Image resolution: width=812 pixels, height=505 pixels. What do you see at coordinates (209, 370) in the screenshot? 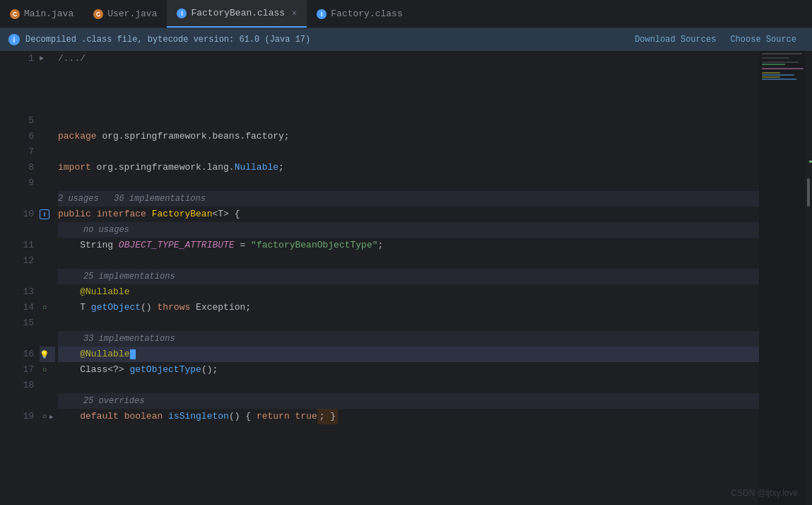
I see `paren-17: ();` at bounding box center [209, 370].